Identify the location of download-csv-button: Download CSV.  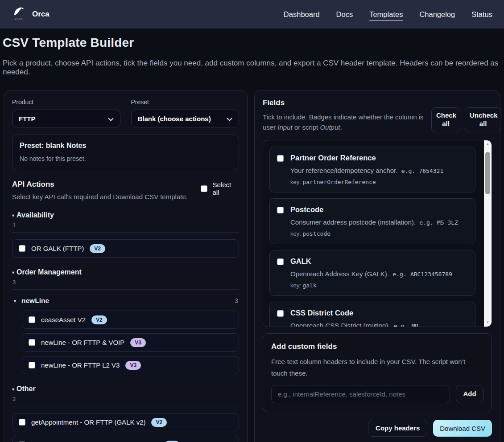
(463, 428).